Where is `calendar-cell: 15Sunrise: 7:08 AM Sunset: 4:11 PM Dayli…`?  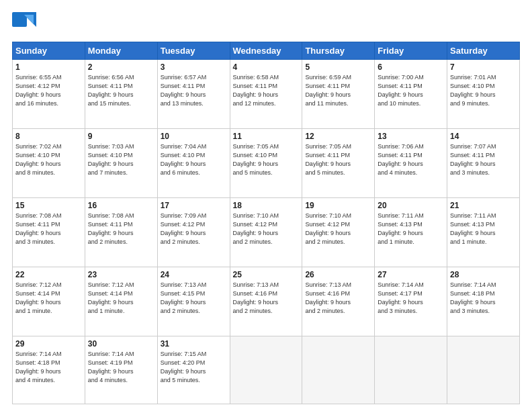
calendar-cell: 15Sunrise: 7:08 AM Sunset: 4:11 PM Dayli… is located at coordinates (49, 232).